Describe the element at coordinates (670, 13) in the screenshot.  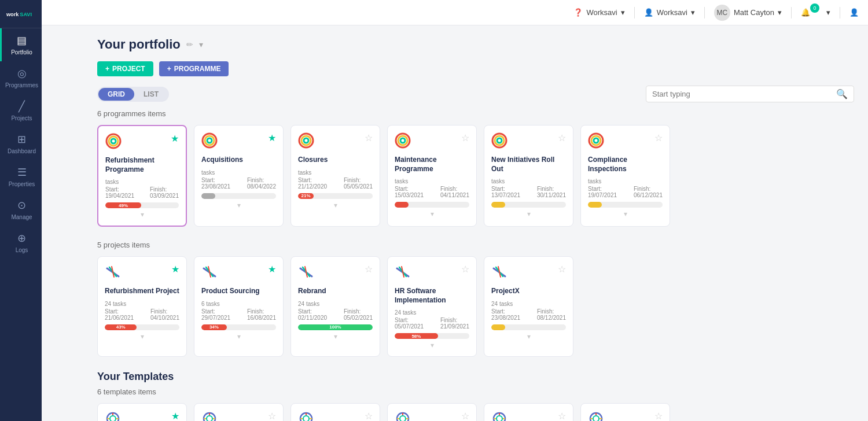
I see `workspace-menu: 👤 Worksavi ▾` at that location.